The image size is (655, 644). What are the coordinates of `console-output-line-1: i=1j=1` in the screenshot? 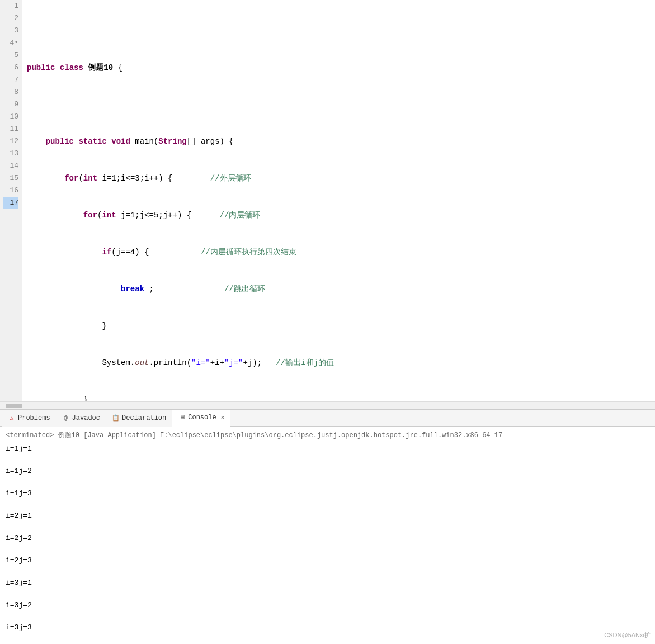 It's located at (328, 449).